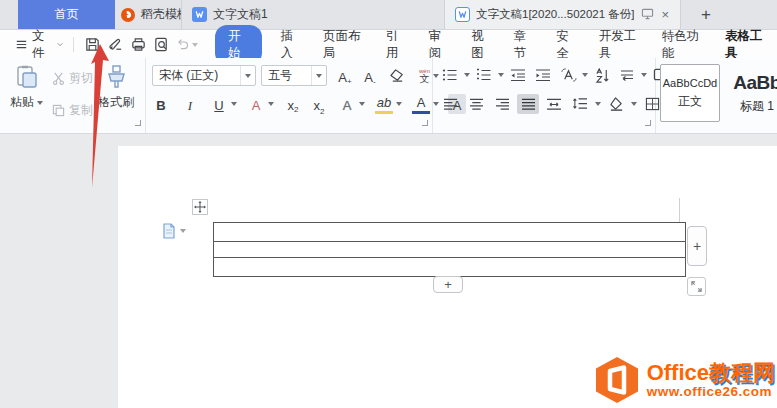 This screenshot has width=777, height=408. What do you see at coordinates (450, 104) in the screenshot?
I see `align-left-button` at bounding box center [450, 104].